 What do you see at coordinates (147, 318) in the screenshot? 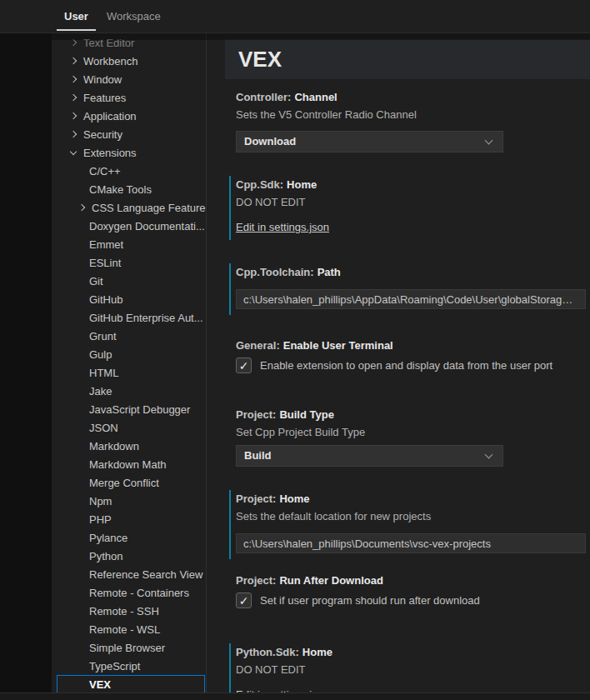
I see `toc-item-label: GitHub Enterprise Aut...` at bounding box center [147, 318].